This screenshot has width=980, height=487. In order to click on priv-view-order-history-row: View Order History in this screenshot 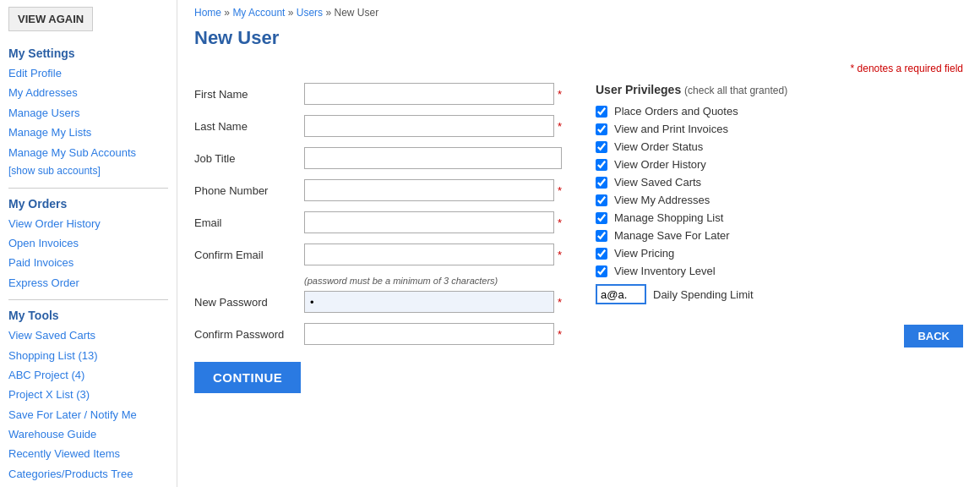, I will do `click(779, 164)`.